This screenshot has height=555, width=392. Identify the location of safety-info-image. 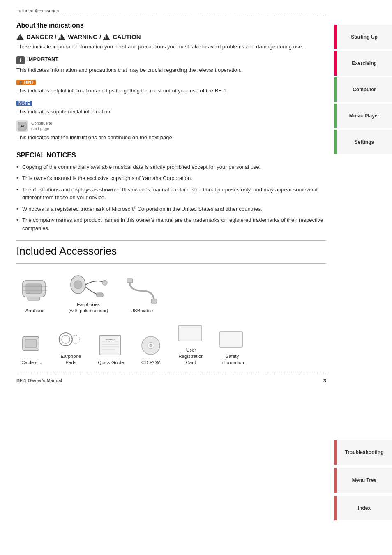
(232, 339).